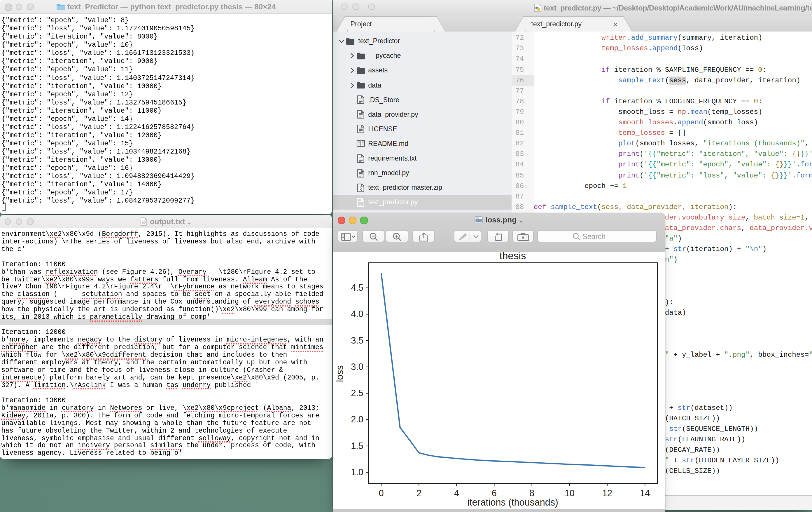 The height and width of the screenshot is (512, 812). What do you see at coordinates (357, 419) in the screenshot?
I see `svg-text: 2.0` at bounding box center [357, 419].